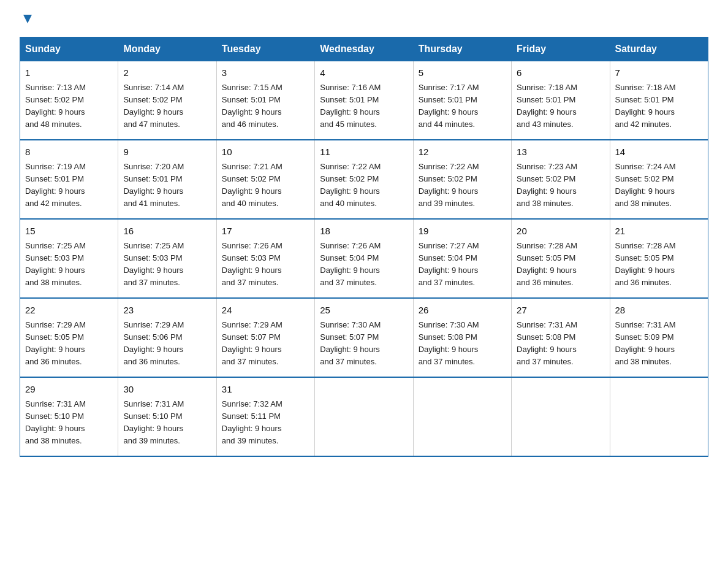  Describe the element at coordinates (462, 310) in the screenshot. I see `day-number: 26` at that location.